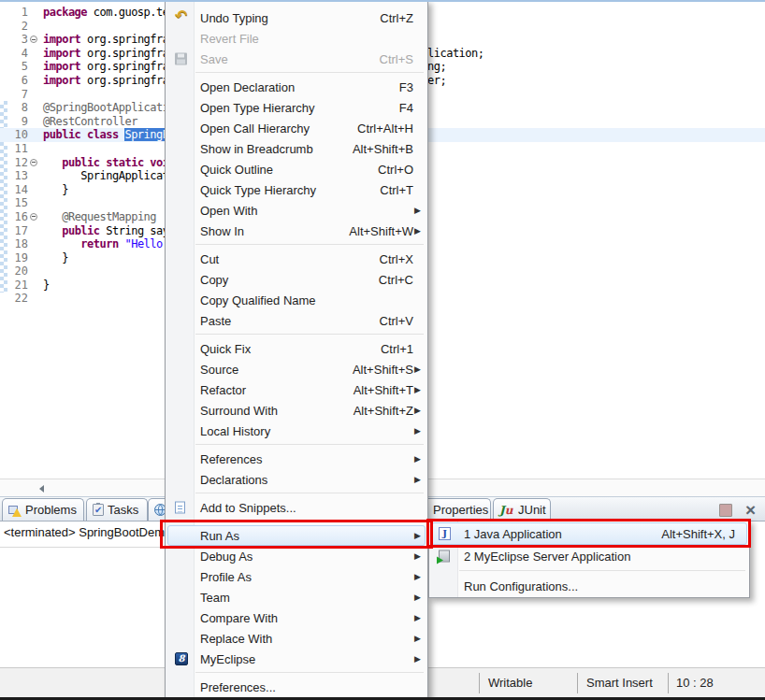 The width and height of the screenshot is (765, 700). What do you see at coordinates (522, 509) in the screenshot?
I see `tab-junit: JUnit` at bounding box center [522, 509].